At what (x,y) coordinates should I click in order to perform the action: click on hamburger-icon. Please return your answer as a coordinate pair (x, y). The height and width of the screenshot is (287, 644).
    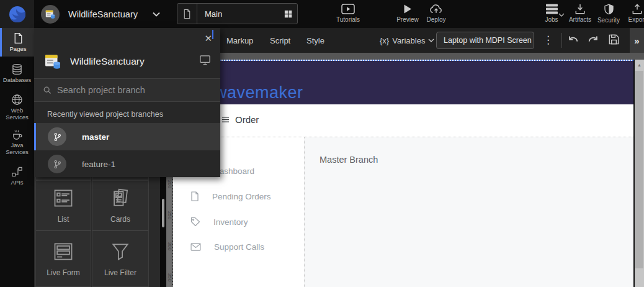
    Looking at the image, I should click on (226, 119).